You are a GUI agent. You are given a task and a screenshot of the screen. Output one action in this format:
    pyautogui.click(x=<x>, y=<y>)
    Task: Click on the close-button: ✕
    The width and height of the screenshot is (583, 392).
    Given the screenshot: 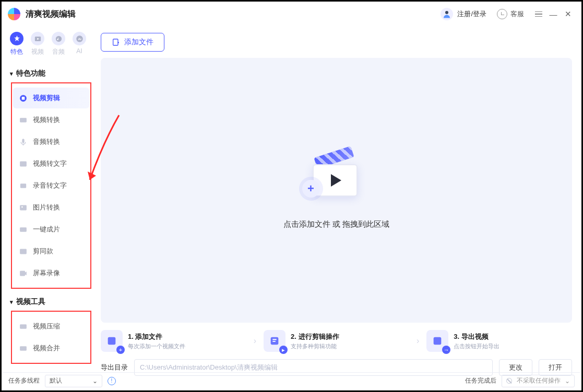 What is the action you would take?
    pyautogui.click(x=568, y=14)
    